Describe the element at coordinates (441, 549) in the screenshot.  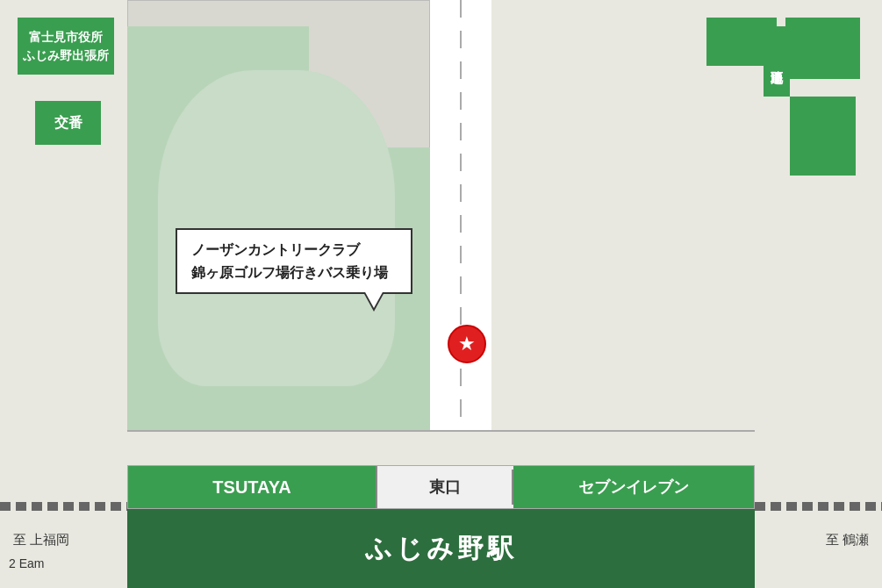
I see `station-building: ふじみ野駅` at that location.